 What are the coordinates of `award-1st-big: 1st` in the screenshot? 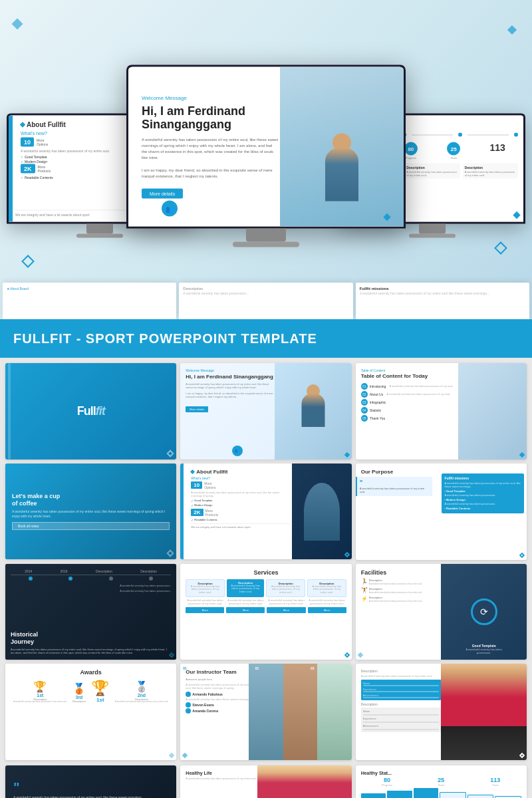 It's located at (100, 700).